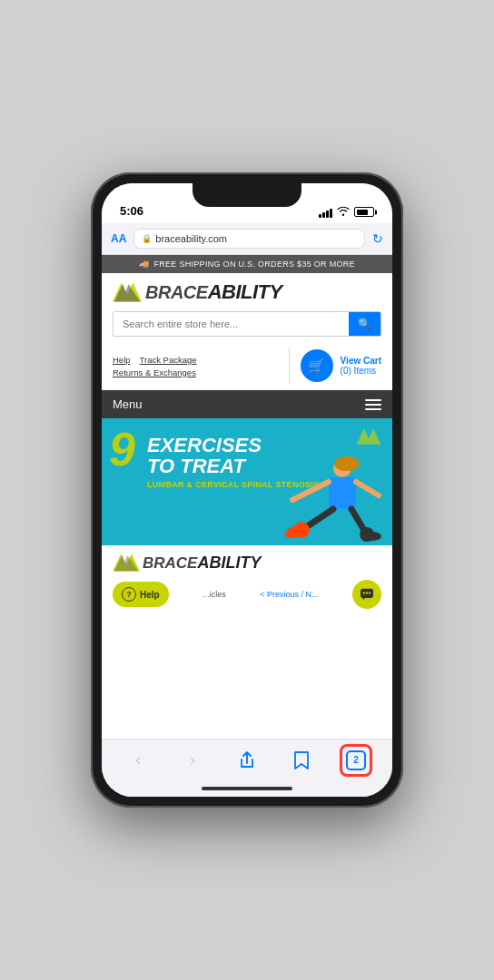 This screenshot has height=980, width=494. I want to click on cart-count: (0) Items, so click(358, 370).